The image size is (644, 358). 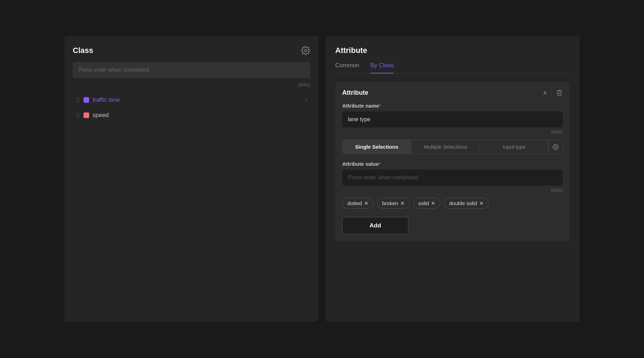 I want to click on tab-single-selections: Single Selections, so click(x=377, y=147).